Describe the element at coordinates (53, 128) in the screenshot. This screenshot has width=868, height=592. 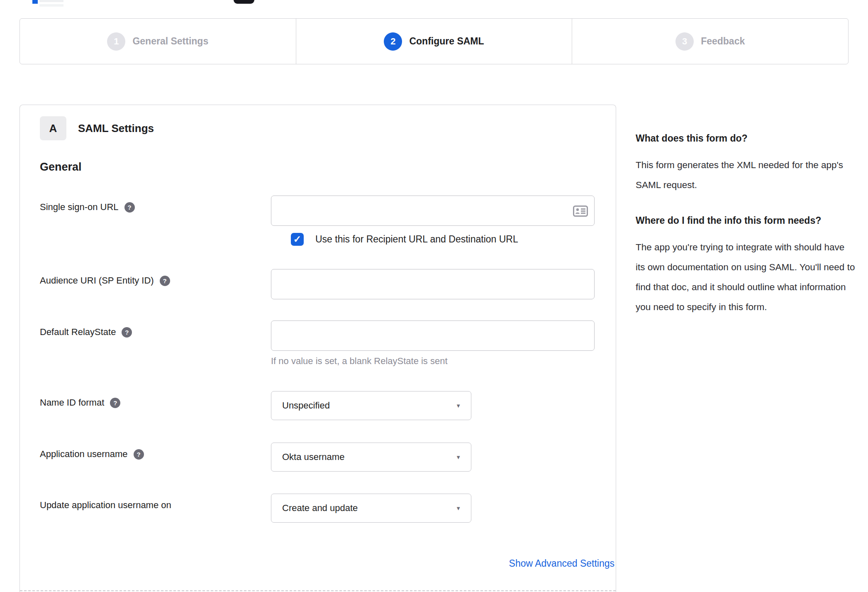
I see `section-badge-a: A` at that location.